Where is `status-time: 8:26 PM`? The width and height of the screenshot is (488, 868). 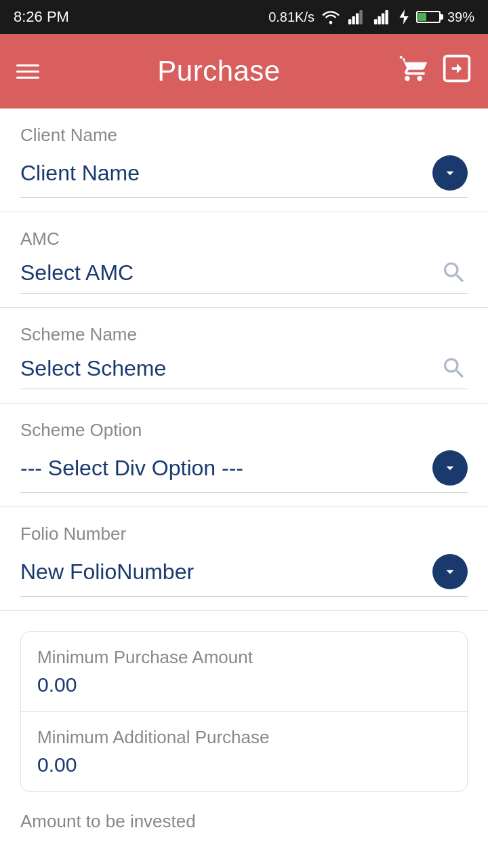 status-time: 8:26 PM is located at coordinates (41, 17).